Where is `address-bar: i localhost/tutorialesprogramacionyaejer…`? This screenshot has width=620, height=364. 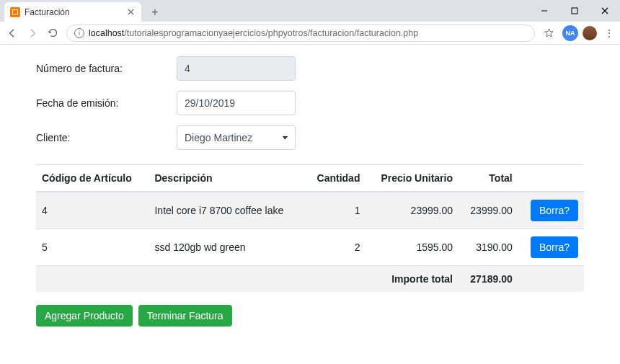 address-bar: i localhost/tutorialesprogramacionyaejer… is located at coordinates (310, 33).